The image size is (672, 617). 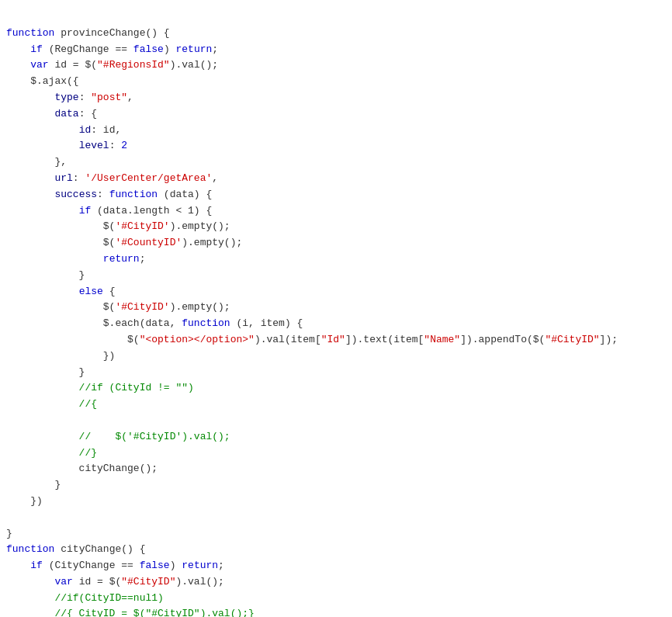 What do you see at coordinates (336, 405) in the screenshot?
I see `code-line: //{` at bounding box center [336, 405].